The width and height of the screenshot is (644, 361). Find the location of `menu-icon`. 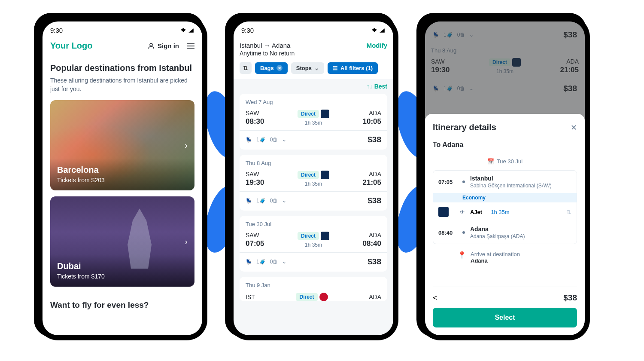

menu-icon is located at coordinates (191, 46).